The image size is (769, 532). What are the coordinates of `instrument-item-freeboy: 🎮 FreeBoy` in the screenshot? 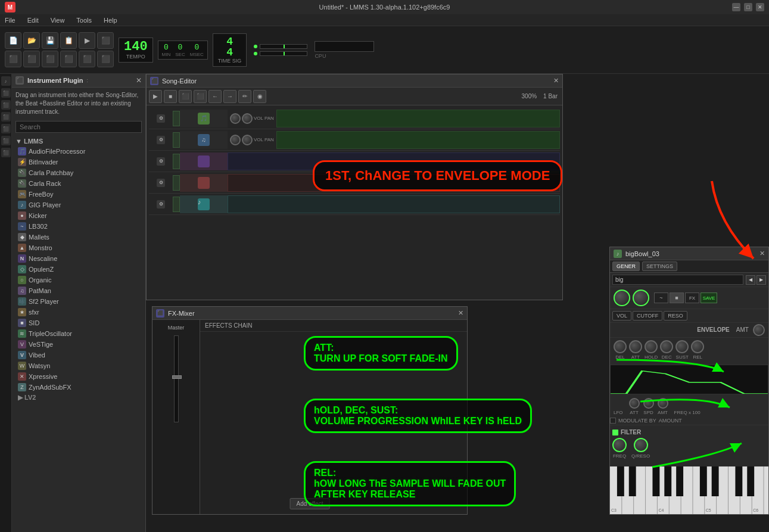 It's located at (79, 194).